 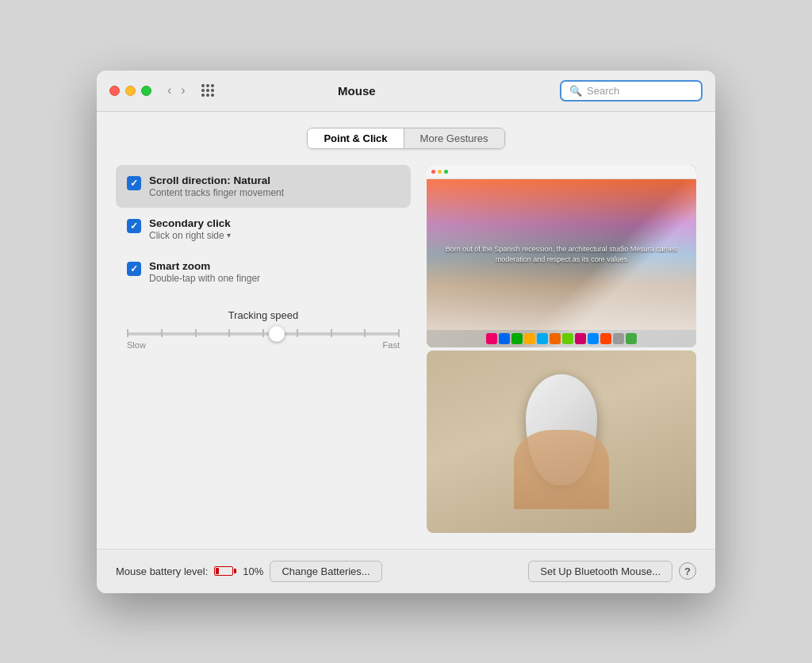 What do you see at coordinates (406, 91) in the screenshot?
I see `titlebar: ‹ › Mouse 🔍 Search` at bounding box center [406, 91].